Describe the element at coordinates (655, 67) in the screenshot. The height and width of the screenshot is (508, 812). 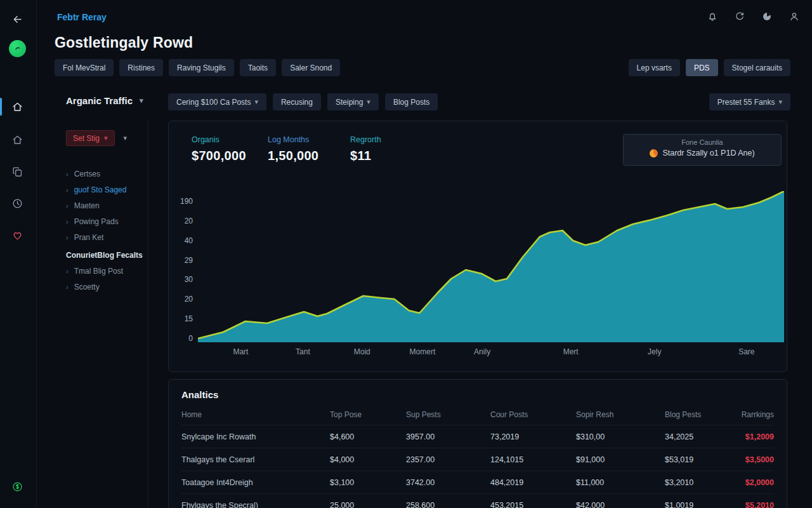
I see `tab-lep-vsarts: Lep vsarts` at that location.